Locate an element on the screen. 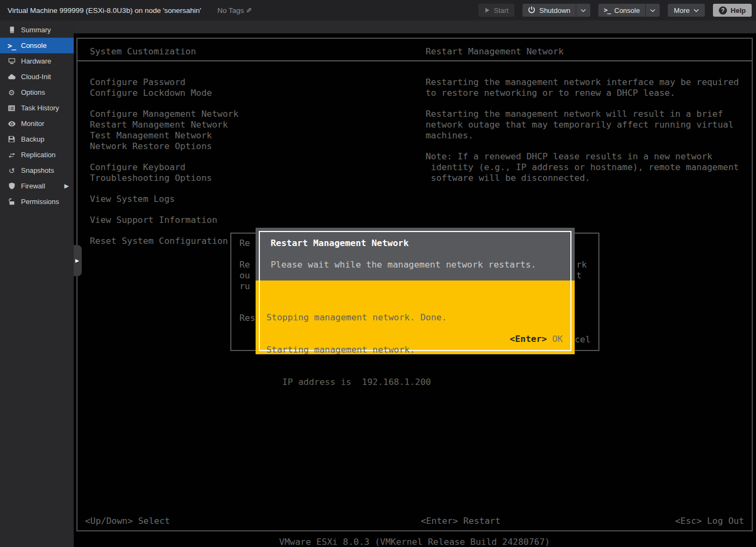 This screenshot has height=547, width=756. dcui-menu: Configure PasswordConfigure Lockdown Mod… is located at coordinates (164, 167).